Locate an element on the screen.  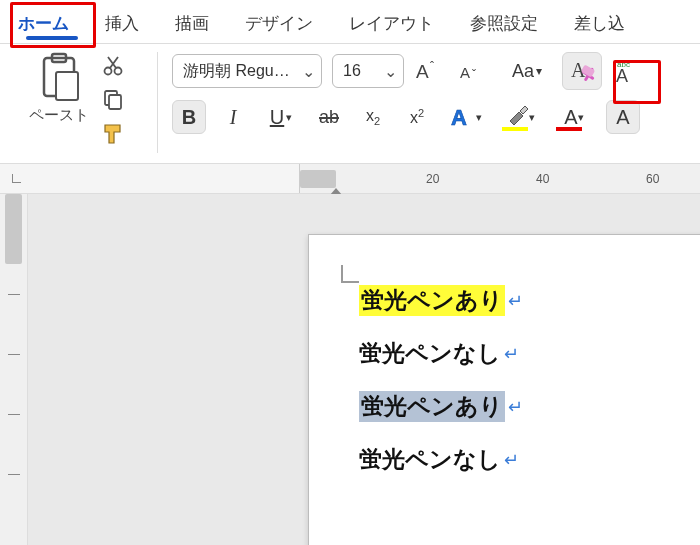
copy-button is located at coordinates (113, 100).